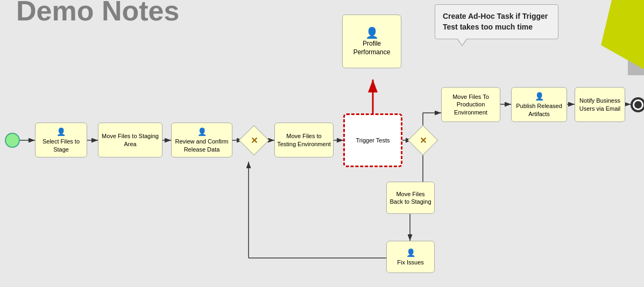 The width and height of the screenshot is (644, 287). I want to click on gateway-1-symbol: ✕, so click(254, 141).